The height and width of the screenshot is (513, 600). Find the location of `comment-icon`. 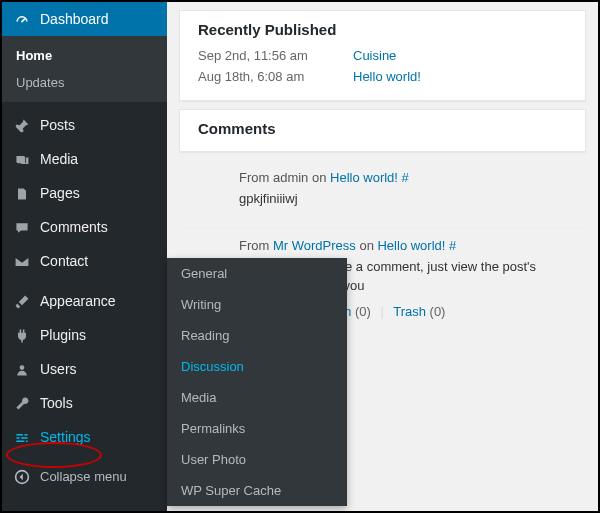

comment-icon is located at coordinates (22, 227).